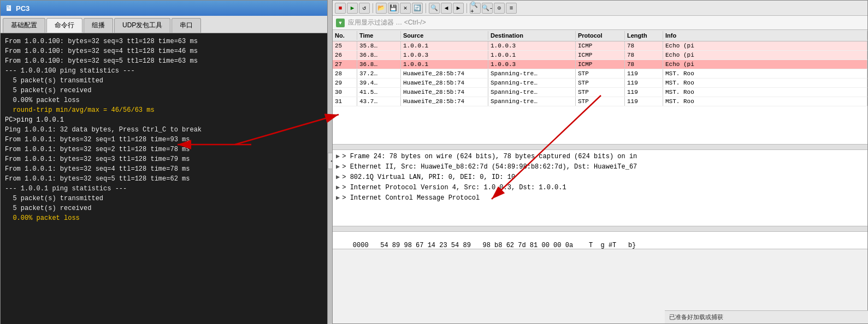  What do you see at coordinates (340, 23) in the screenshot?
I see `filter-icon: ▼` at bounding box center [340, 23].